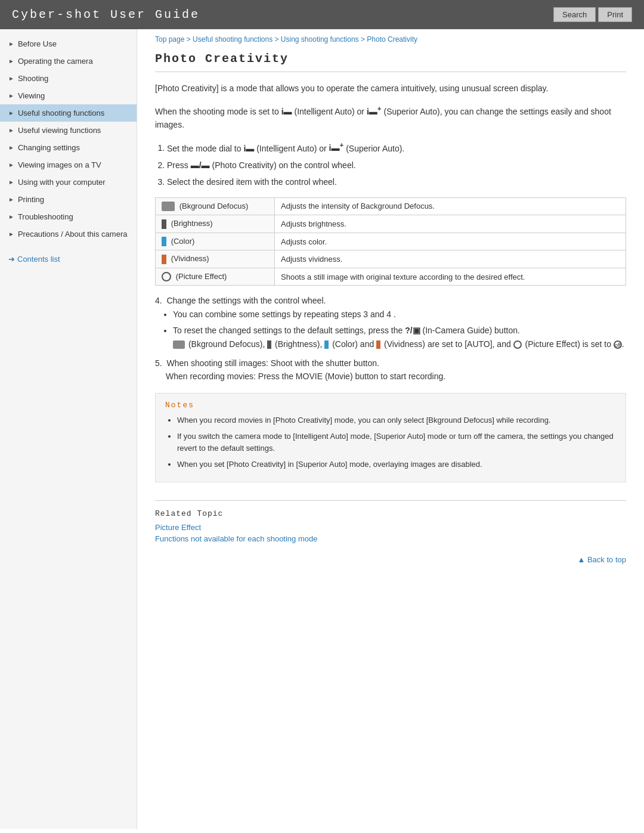 This screenshot has width=644, height=833. What do you see at coordinates (391, 301) in the screenshot?
I see `step-4-text: 4. Change the settings with the control …` at bounding box center [391, 301].